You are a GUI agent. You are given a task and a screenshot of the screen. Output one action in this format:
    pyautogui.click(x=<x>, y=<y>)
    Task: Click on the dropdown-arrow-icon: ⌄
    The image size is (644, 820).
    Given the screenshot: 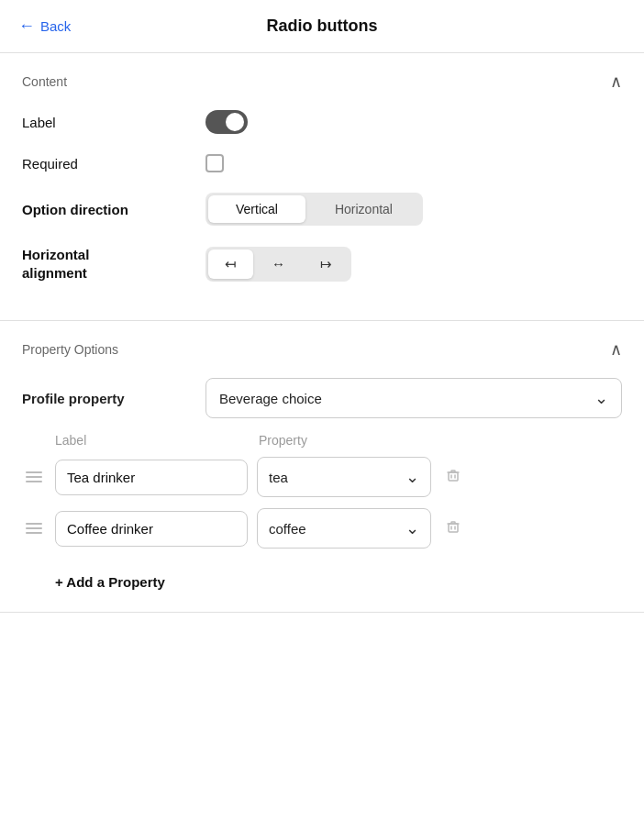 What is the action you would take?
    pyautogui.click(x=602, y=398)
    